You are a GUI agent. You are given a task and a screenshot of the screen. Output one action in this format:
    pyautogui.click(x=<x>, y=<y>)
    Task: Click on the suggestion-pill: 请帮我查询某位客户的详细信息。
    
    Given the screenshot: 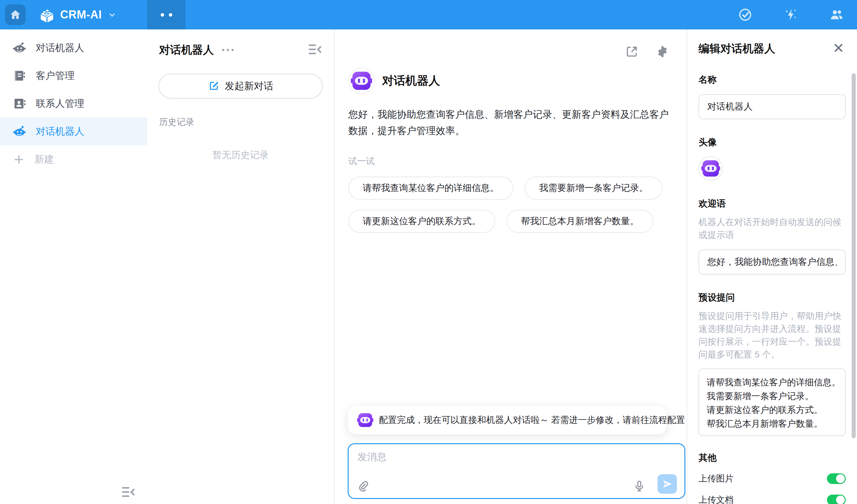 What is the action you would take?
    pyautogui.click(x=431, y=188)
    